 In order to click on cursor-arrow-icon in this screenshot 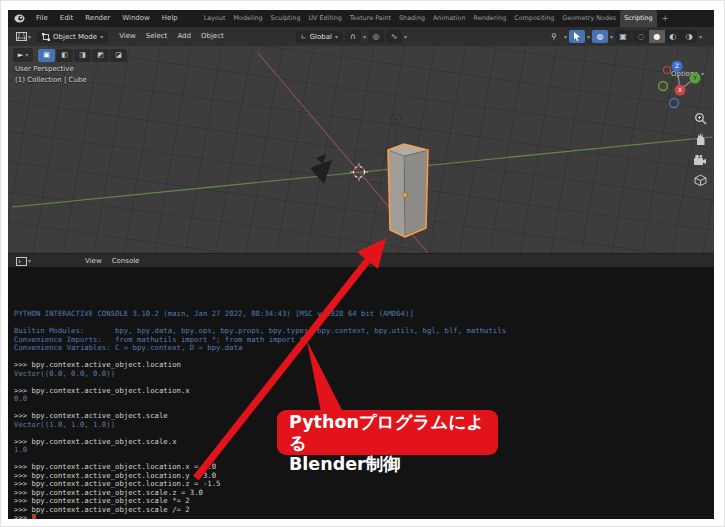, I will do `click(577, 36)`.